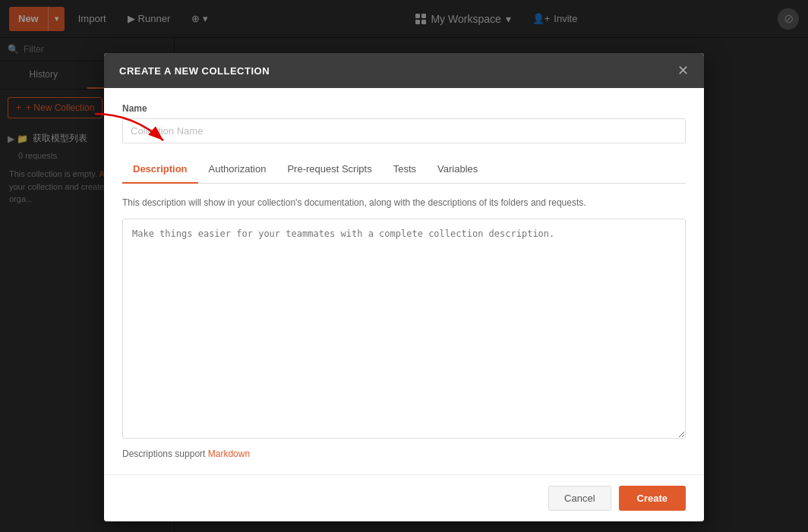  Describe the element at coordinates (330, 170) in the screenshot. I see `tab-pre-request: Pre-request Scripts` at that location.